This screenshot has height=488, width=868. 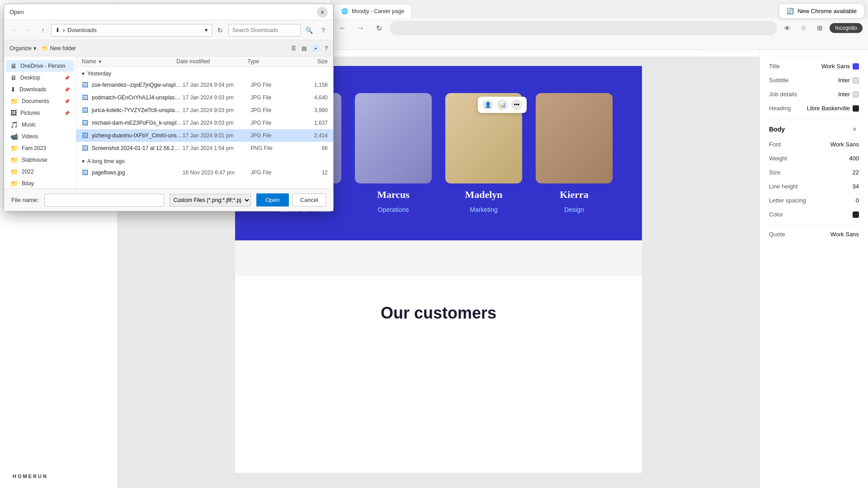 I want to click on marcus-photo, so click(x=393, y=138).